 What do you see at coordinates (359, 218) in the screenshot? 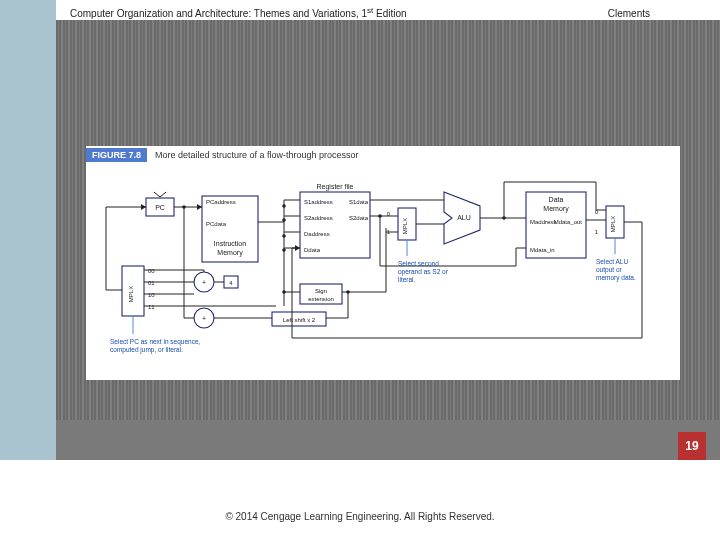
I see `s2d-port: S2data` at bounding box center [359, 218].